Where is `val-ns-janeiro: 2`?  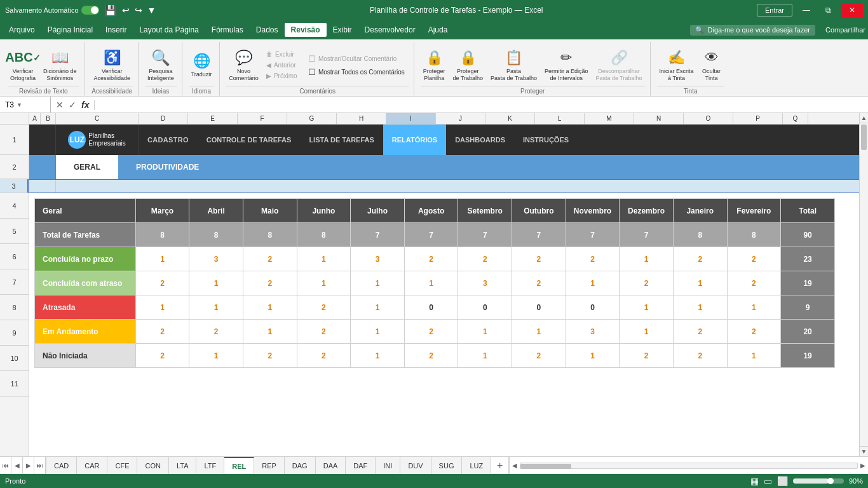 val-ns-janeiro: 2 is located at coordinates (700, 356).